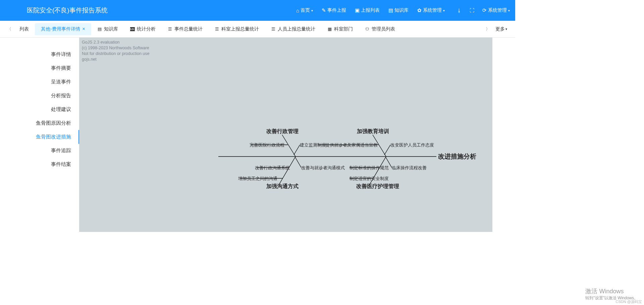 The height and width of the screenshot is (305, 644). I want to click on leaf: 提供就诊者及家属适当宣教, so click(352, 145).